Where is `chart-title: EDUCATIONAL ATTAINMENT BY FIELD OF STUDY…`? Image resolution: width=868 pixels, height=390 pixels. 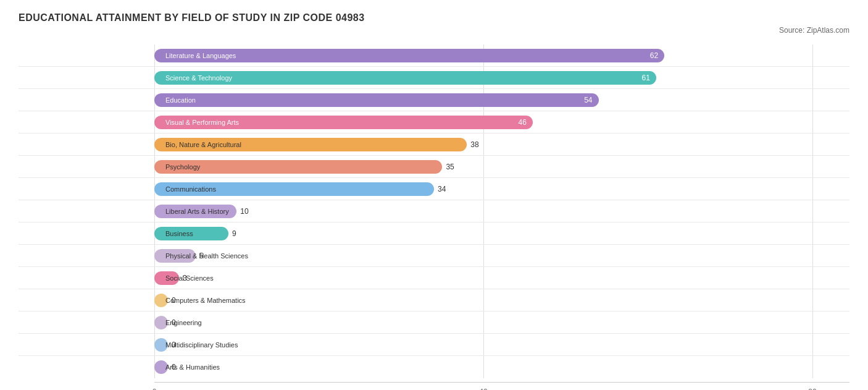 chart-title: EDUCATIONAL ATTAINMENT BY FIELD OF STUDY… is located at coordinates (434, 18).